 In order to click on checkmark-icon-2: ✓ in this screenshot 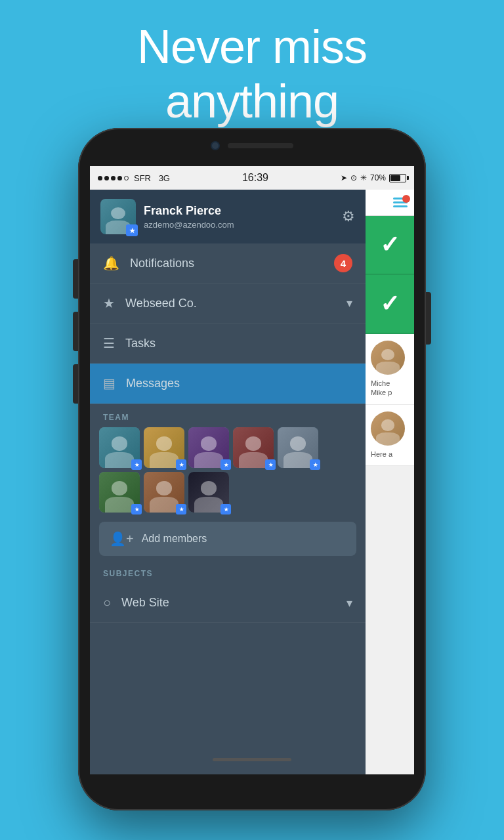, I will do `click(390, 304)`.